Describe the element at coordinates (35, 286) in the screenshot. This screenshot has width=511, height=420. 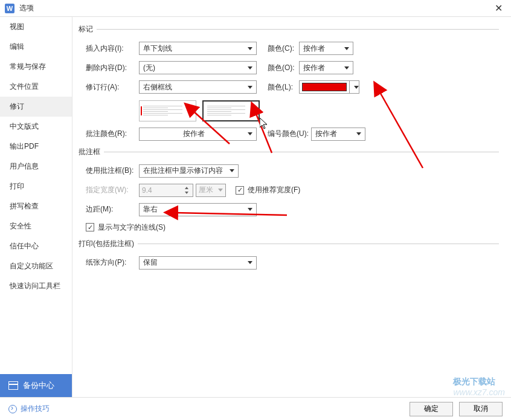
I see `sidebar-item-label: 快速访问工具栏` at that location.